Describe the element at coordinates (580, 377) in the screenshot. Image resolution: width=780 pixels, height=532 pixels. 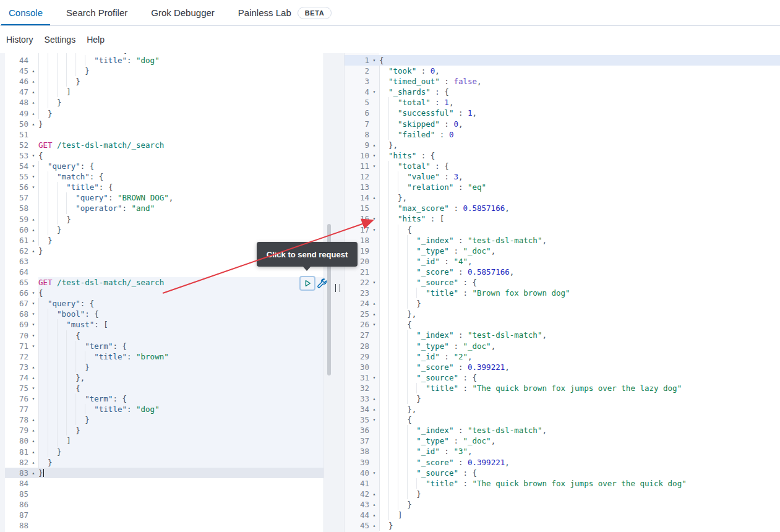
I see `code-text: "_source" : {` at that location.